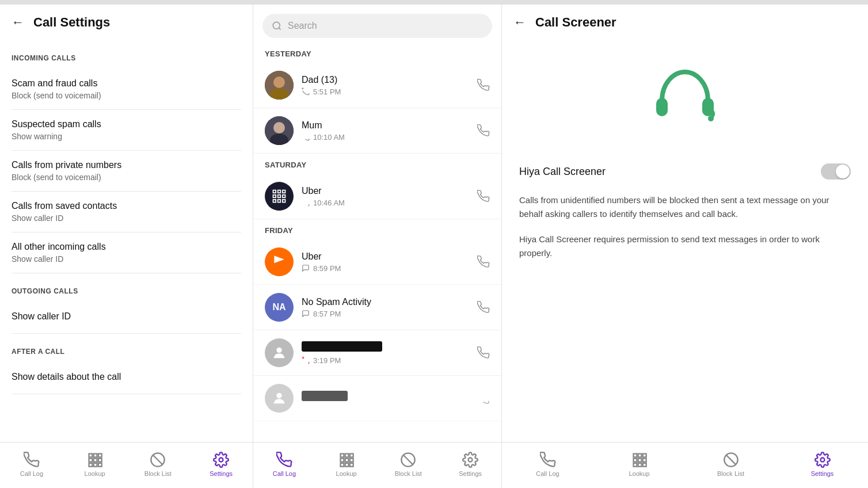  What do you see at coordinates (389, 80) in the screenshot?
I see `call-name-dad: Dad (13)` at bounding box center [389, 80].